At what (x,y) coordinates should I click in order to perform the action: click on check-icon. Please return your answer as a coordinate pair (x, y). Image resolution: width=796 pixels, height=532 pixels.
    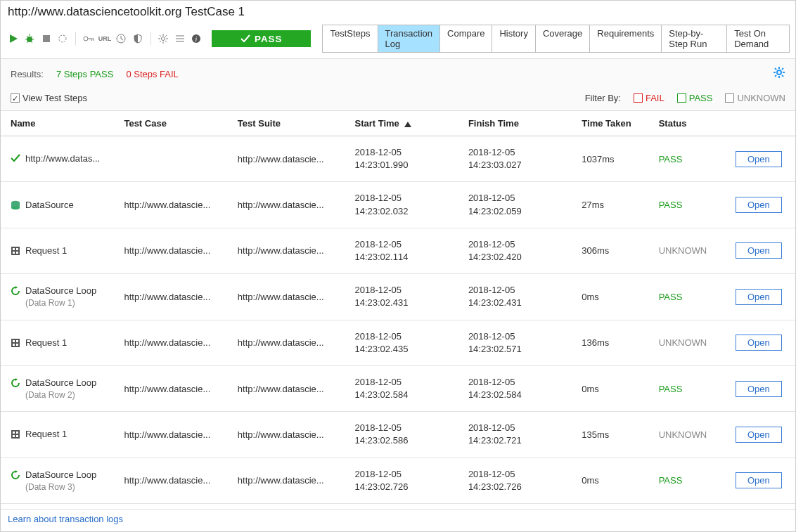
    Looking at the image, I should click on (15, 159).